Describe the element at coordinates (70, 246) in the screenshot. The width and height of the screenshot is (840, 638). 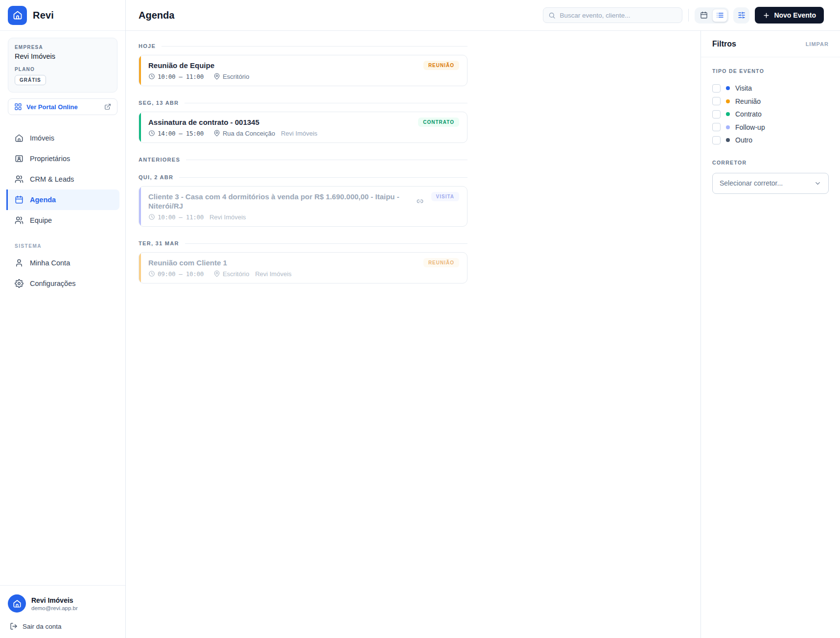
I see `sidebar-section-sistema: SISTEMA` at that location.